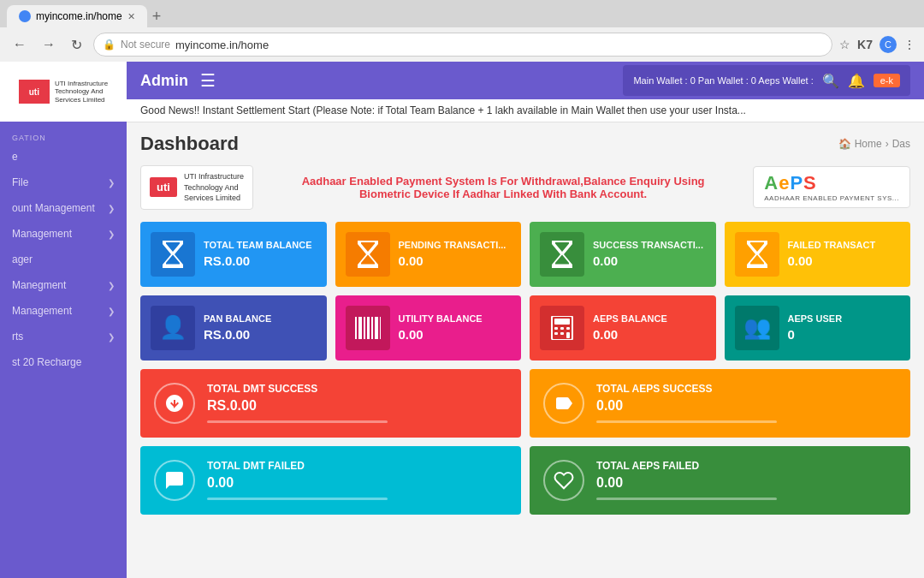  What do you see at coordinates (368, 328) in the screenshot?
I see `card-icon-utility-balance` at bounding box center [368, 328].